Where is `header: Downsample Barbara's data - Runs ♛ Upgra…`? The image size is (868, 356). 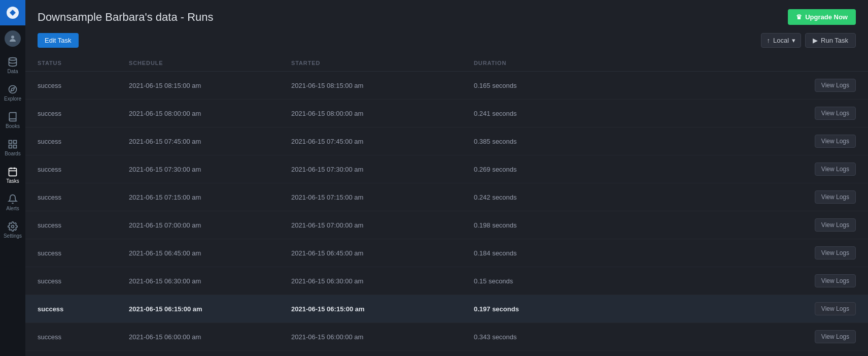 header: Downsample Barbara's data - Runs ♛ Upgra… is located at coordinates (446, 15).